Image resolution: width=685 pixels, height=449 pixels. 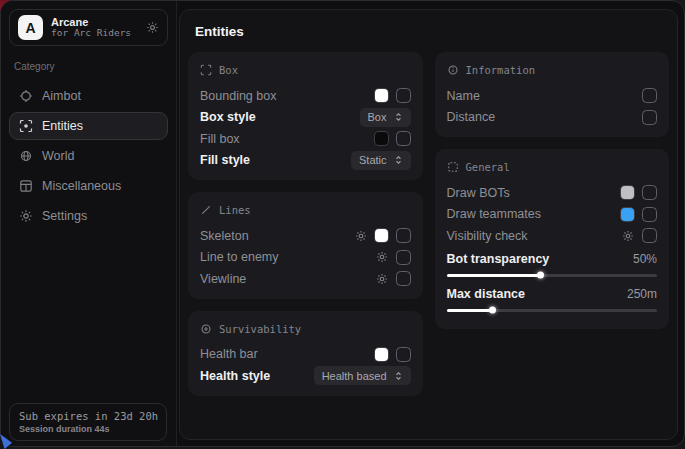 I want to click on general-icon, so click(x=453, y=167).